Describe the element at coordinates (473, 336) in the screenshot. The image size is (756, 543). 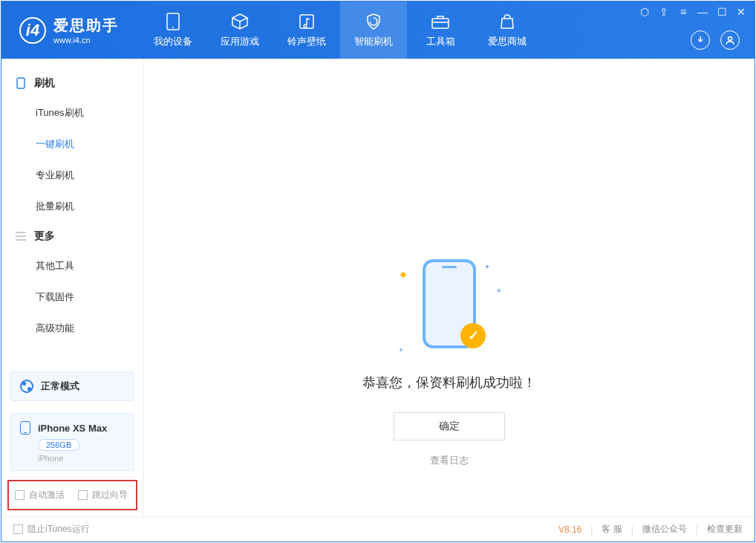
I see `check-badge-icon: ✓` at that location.